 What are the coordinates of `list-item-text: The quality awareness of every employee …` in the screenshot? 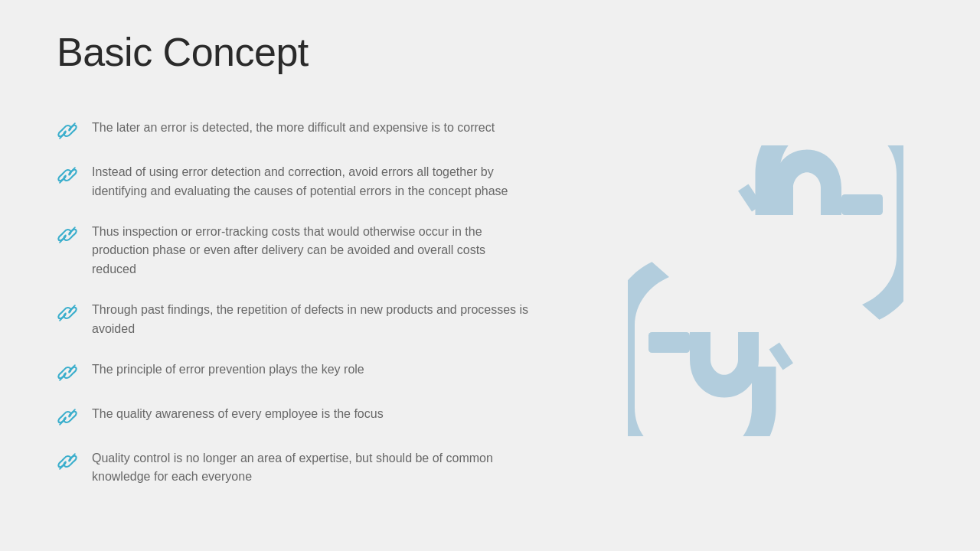 It's located at (237, 415).